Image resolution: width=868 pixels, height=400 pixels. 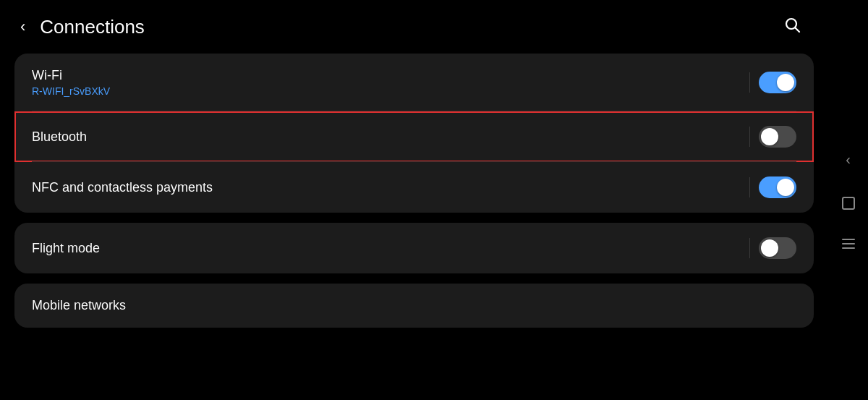 I want to click on toggle-knob-bluetooth, so click(x=770, y=137).